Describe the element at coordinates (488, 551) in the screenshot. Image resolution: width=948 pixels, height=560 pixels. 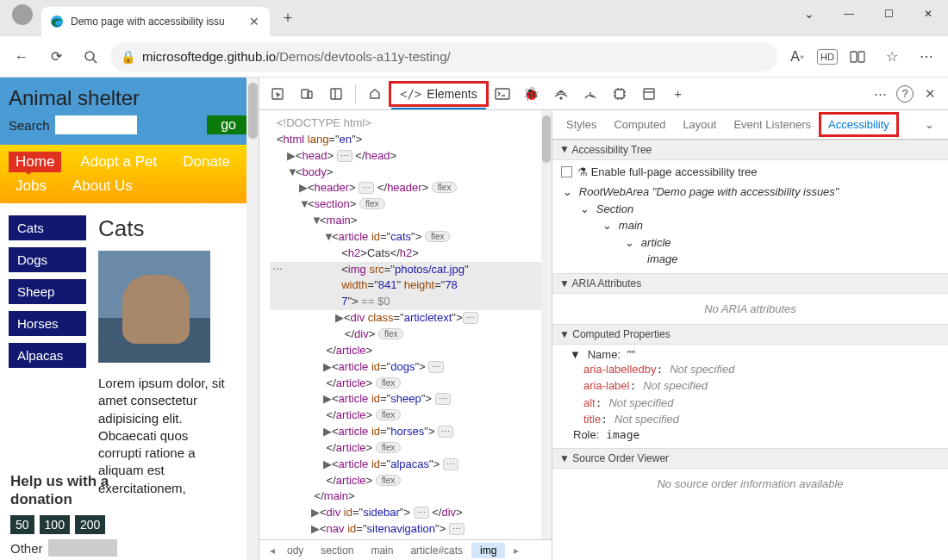
I see `bc-img: img` at that location.